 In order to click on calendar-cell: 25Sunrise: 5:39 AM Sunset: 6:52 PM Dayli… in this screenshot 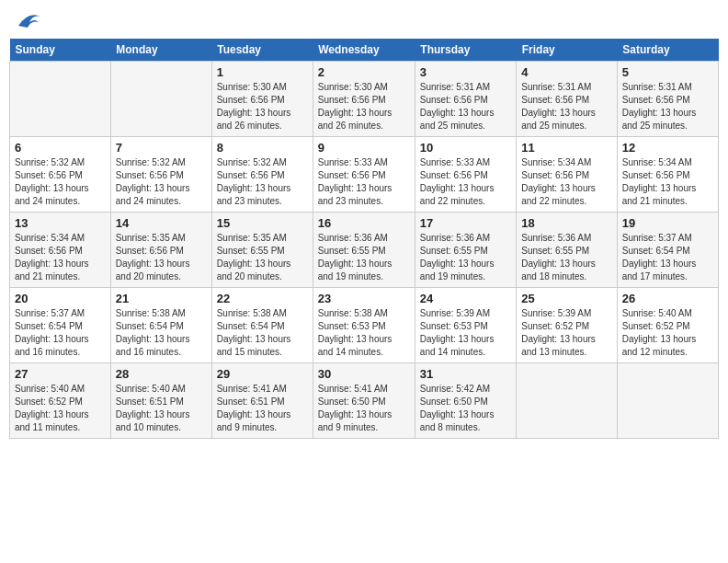, I will do `click(567, 326)`.